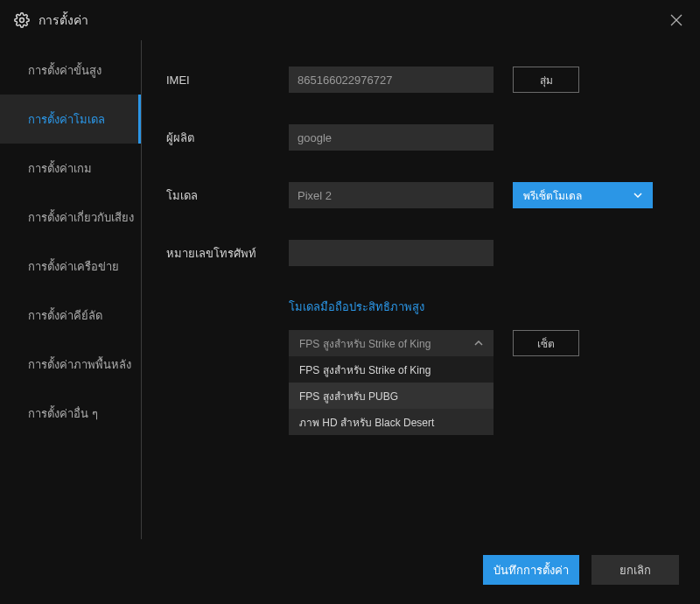 The width and height of the screenshot is (700, 604). Describe the element at coordinates (391, 422) in the screenshot. I see `perf-option: ภาพ HD สำหรับ Black Desert` at that location.